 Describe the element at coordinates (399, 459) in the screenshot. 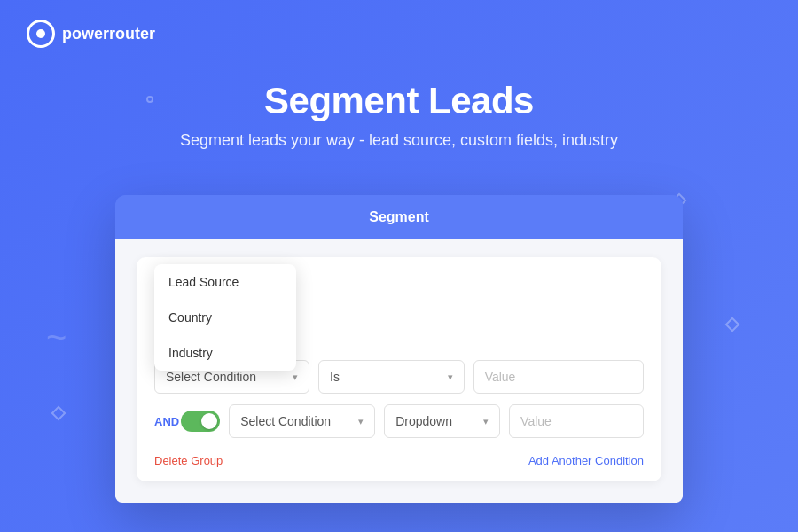

I see `footer-row: Delete Group Add Another Condition` at that location.